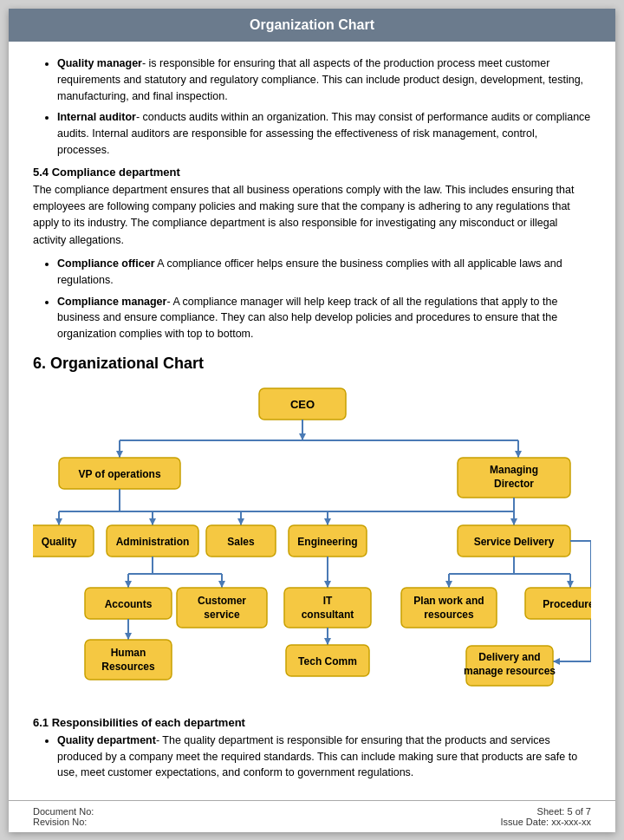 This screenshot has height=840, width=624. Describe the element at coordinates (510, 657) in the screenshot. I see `svg-text: Delivery and` at that location.